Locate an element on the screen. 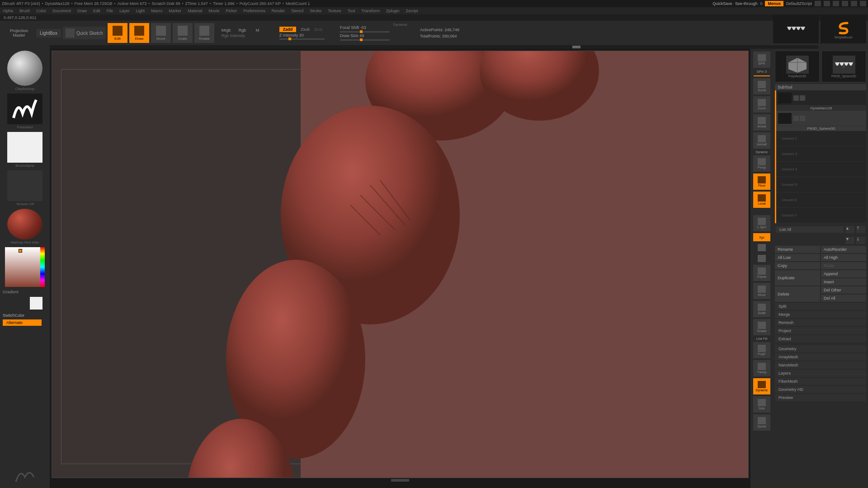  menu-item: Document is located at coordinates (61, 11).